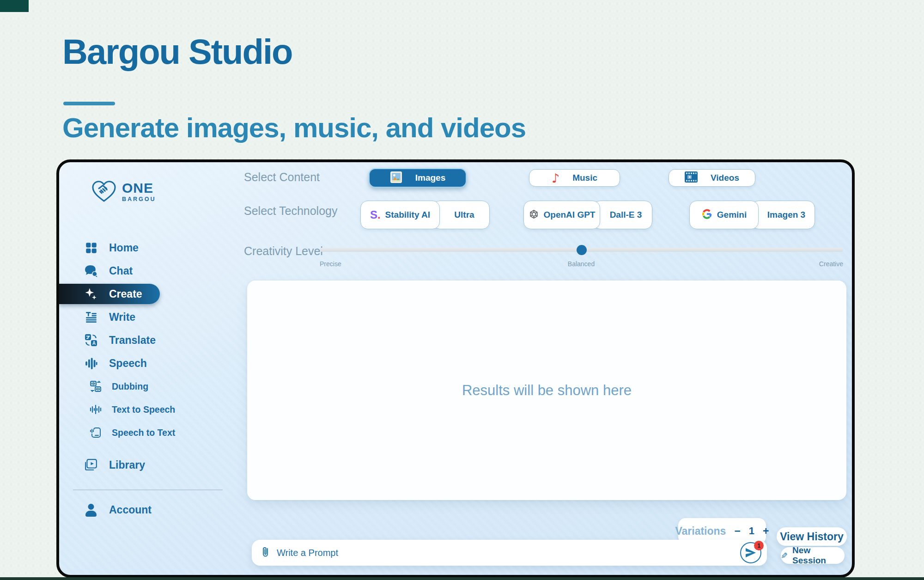  Describe the element at coordinates (91, 363) in the screenshot. I see `equalizer-icon` at that location.